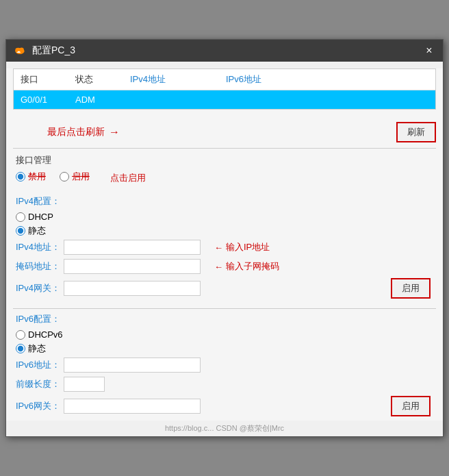 The height and width of the screenshot is (476, 449). I want to click on ipv4-gw-row: IPv4网关：, so click(108, 288).